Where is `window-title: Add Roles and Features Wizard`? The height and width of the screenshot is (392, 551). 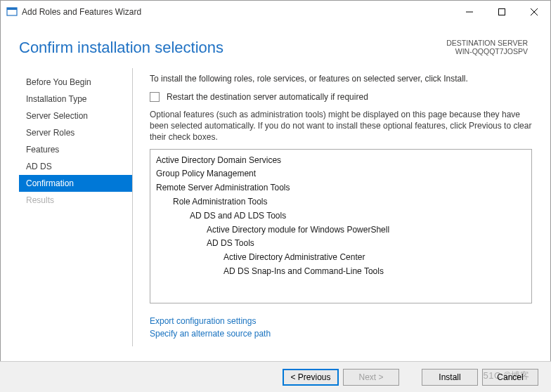 window-title: Add Roles and Features Wizard is located at coordinates (238, 12).